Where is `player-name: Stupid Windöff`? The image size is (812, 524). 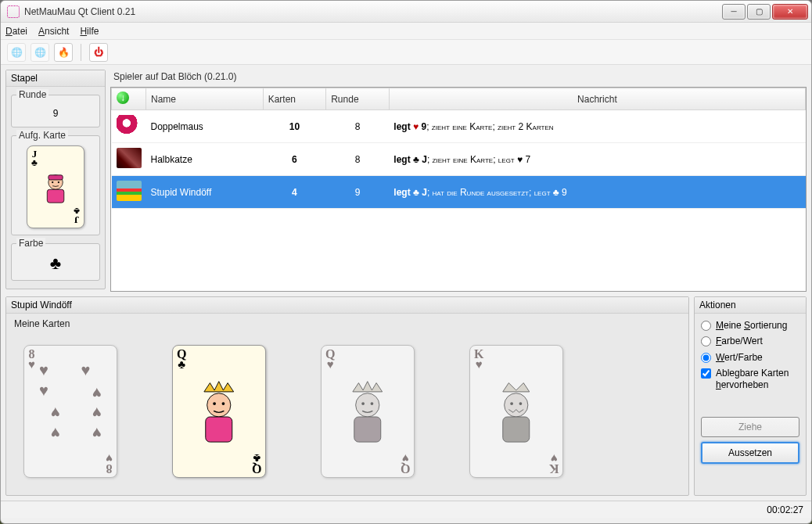 player-name: Stupid Windöff is located at coordinates (205, 192).